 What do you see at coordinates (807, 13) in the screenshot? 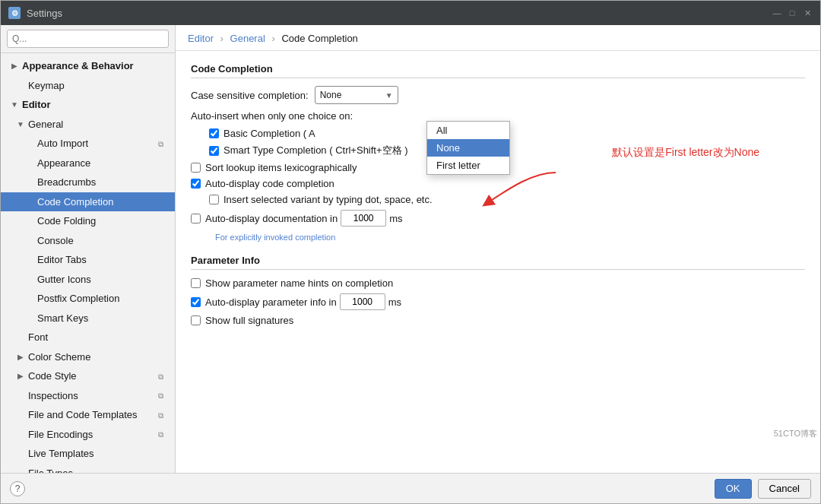
I see `close-button: ✕` at bounding box center [807, 13].